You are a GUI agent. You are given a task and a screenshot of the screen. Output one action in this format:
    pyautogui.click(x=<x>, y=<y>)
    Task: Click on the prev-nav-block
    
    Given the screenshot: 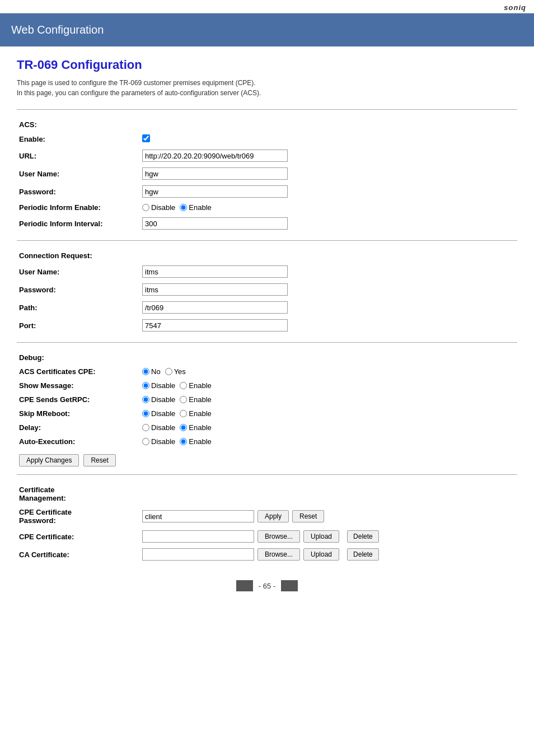 What is the action you would take?
    pyautogui.click(x=245, y=586)
    